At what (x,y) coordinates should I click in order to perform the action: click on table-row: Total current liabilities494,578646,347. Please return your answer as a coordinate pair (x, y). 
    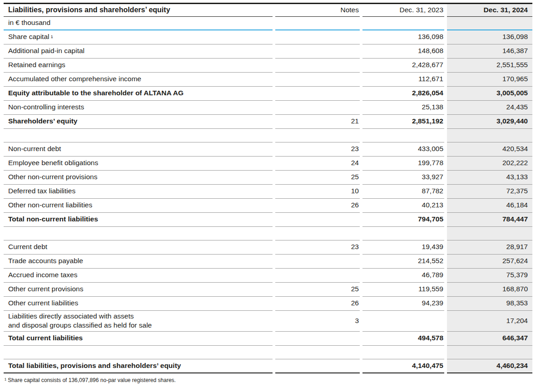
    Looking at the image, I should click on (268, 338).